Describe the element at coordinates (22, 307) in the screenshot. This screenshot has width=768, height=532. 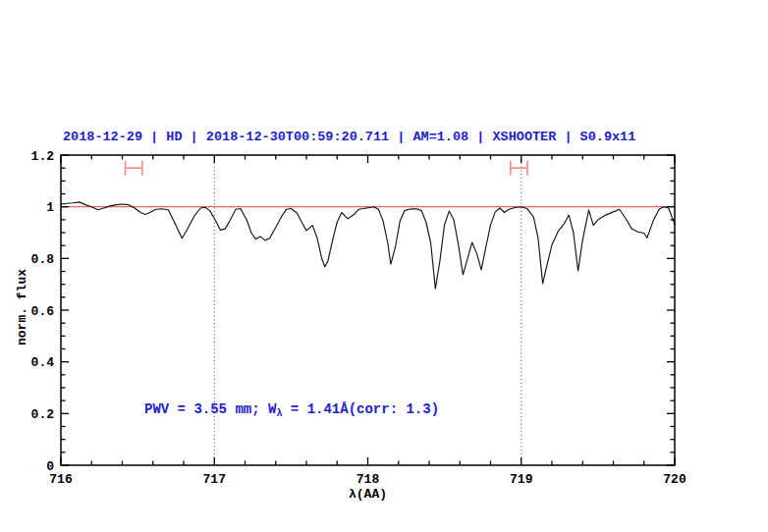
I see `y-axis-label: norm. flux` at that location.